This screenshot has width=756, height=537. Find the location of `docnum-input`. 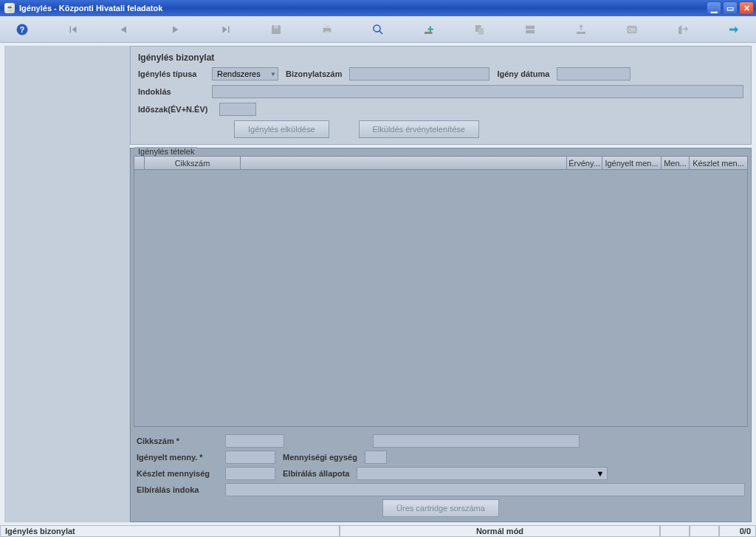

docnum-input is located at coordinates (419, 74).